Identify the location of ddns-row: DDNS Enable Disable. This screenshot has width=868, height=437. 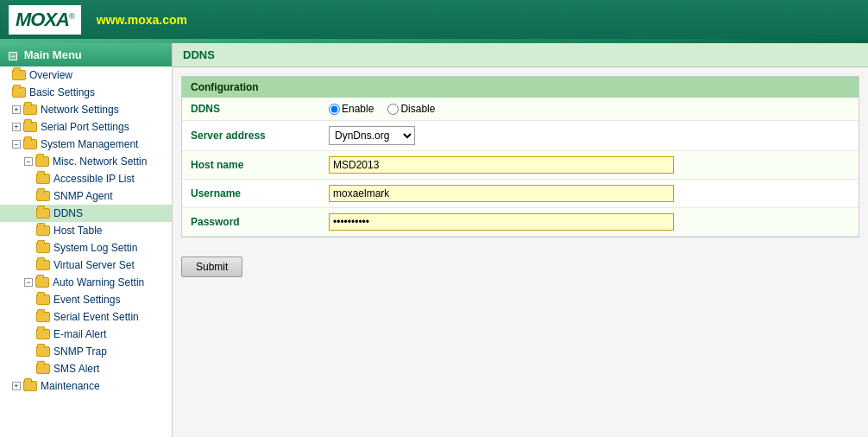
(520, 109).